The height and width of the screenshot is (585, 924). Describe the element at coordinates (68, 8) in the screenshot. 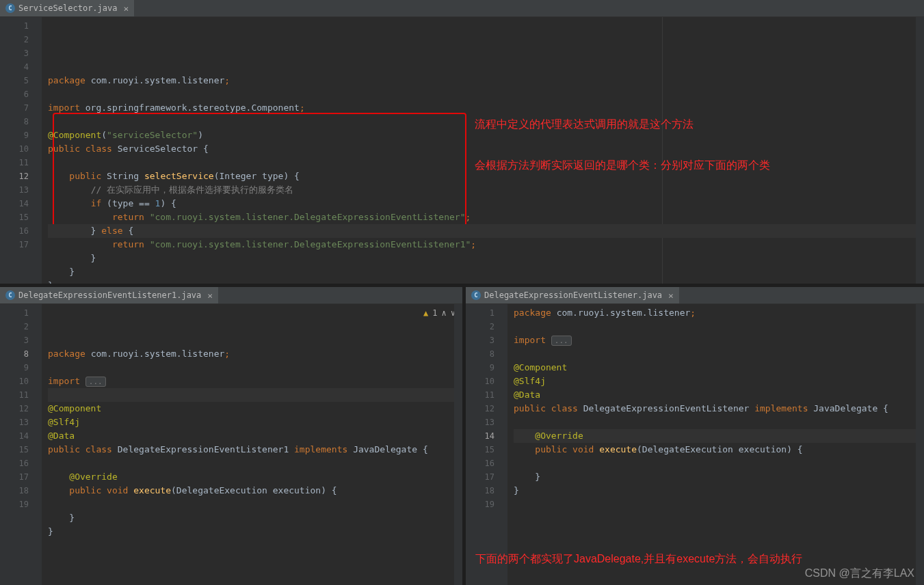

I see `tab-label: ServiceSelector.java` at that location.